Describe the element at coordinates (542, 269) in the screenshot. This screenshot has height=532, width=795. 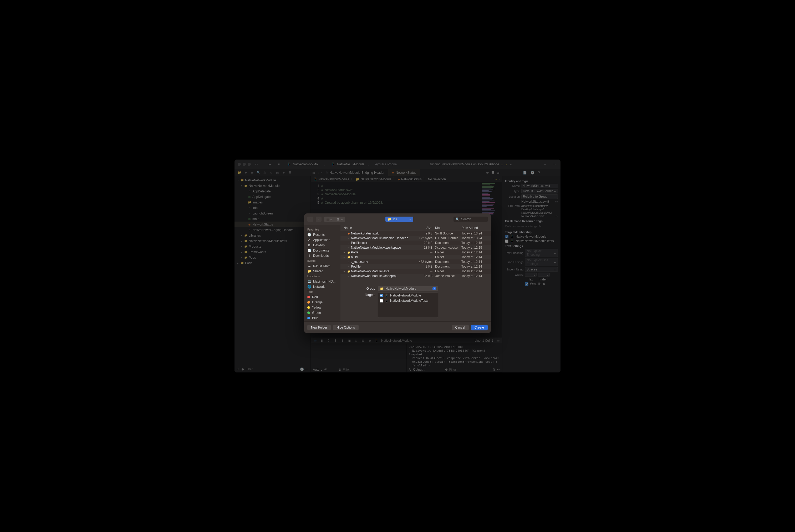
I see `indent-using-select: Spaces⌄` at that location.